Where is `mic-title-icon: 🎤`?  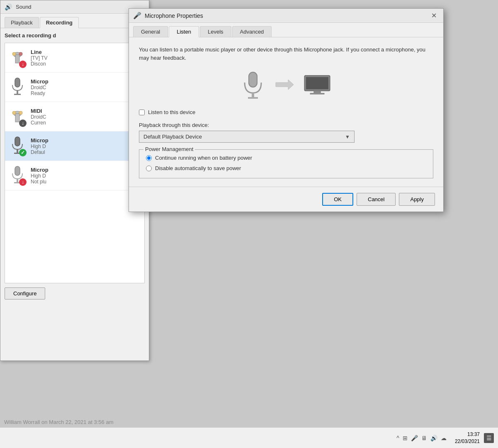 mic-title-icon: 🎤 is located at coordinates (137, 16).